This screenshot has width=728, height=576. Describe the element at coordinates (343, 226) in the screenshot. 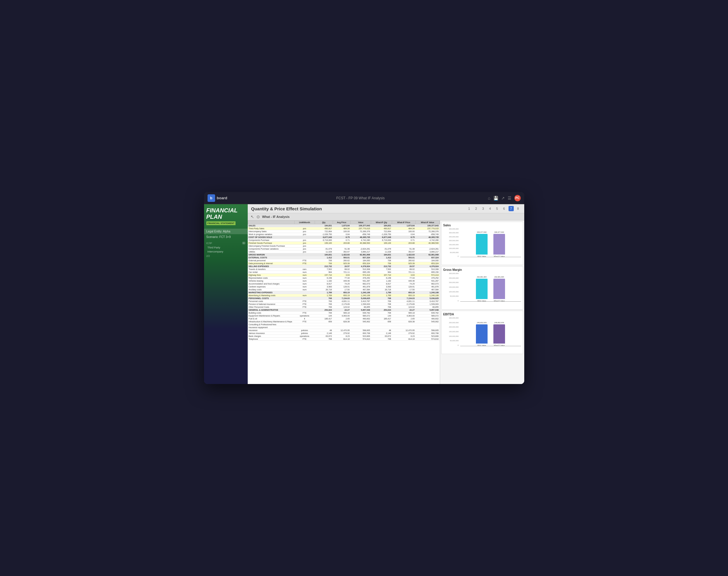

I see `table-row: SALES184,8311,673.84109,377,643184,8311,…` at that location.